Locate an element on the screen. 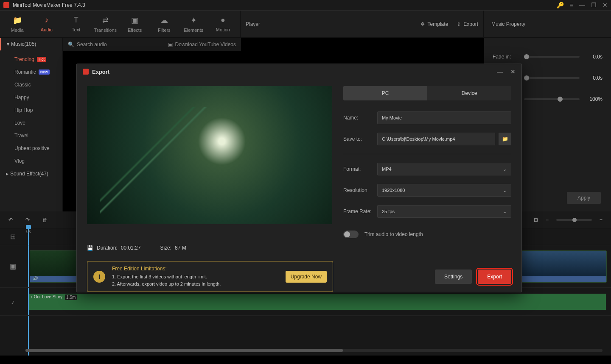 The width and height of the screenshot is (611, 364). main-toolbar: 📁Media ♪Audio TText ⇄Transitions ▣Effect… is located at coordinates (306, 24).